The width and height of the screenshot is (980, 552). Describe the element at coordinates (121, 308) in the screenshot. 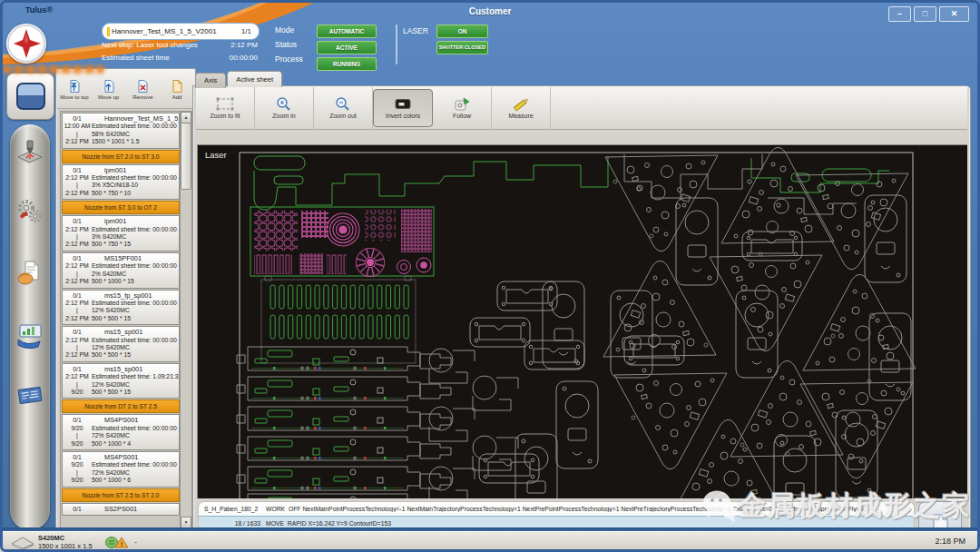

I see `queue-job-item: 0/1ms15_fp_sp001 2:12 PMEstimated sheet …` at that location.